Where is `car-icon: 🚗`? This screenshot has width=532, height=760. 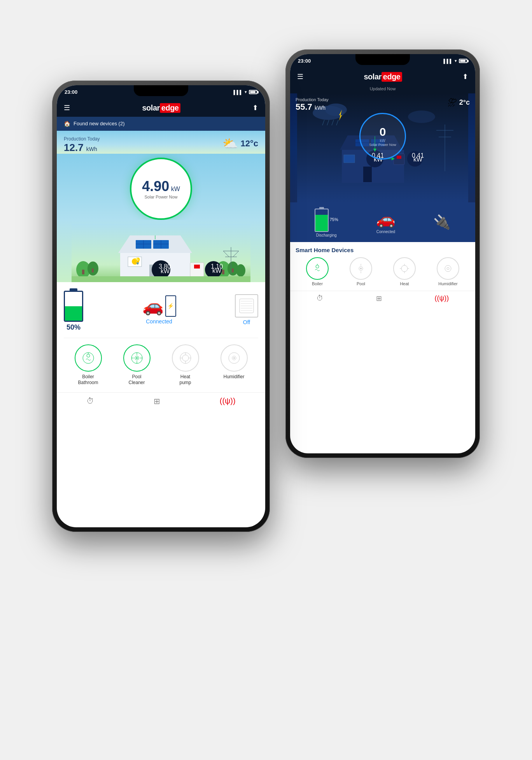
car-icon: 🚗 is located at coordinates (153, 306).